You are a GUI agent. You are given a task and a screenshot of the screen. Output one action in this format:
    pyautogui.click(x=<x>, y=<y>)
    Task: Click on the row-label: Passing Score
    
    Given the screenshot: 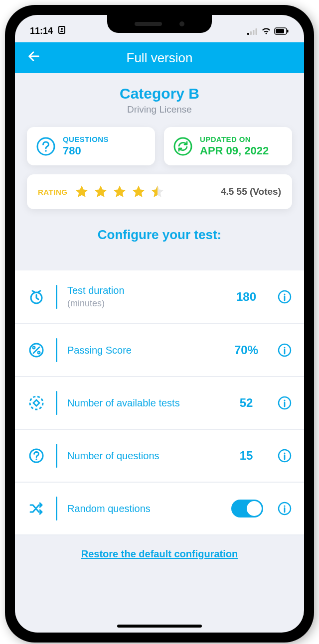 What is the action you would take?
    pyautogui.click(x=149, y=351)
    